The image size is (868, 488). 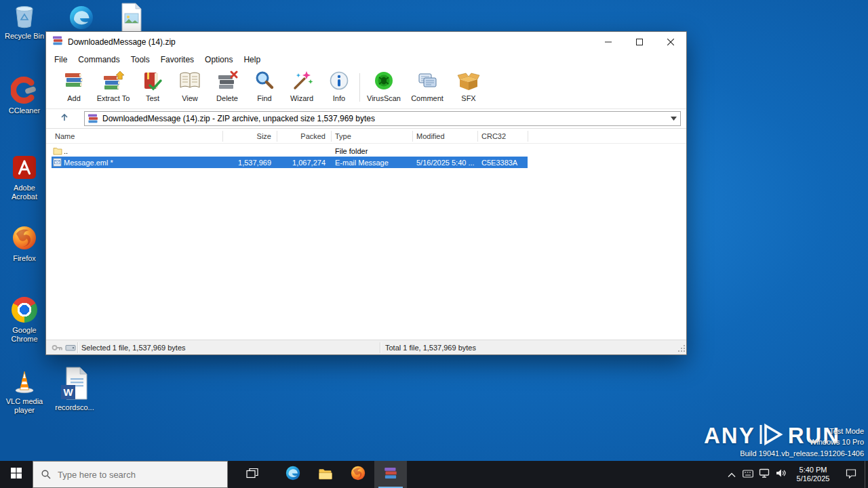 What do you see at coordinates (24, 320) in the screenshot?
I see `desktop-icon-google-chrome: Google Chrome` at bounding box center [24, 320].